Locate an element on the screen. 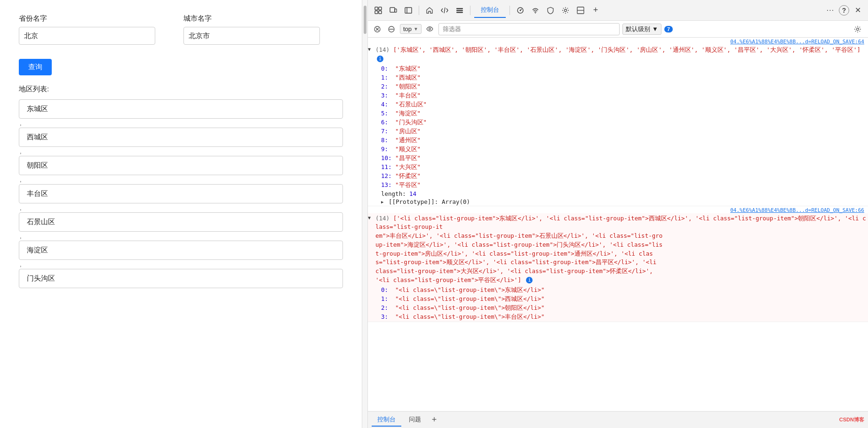 This screenshot has width=868, height=428. key-12: 12: is located at coordinates (388, 176).